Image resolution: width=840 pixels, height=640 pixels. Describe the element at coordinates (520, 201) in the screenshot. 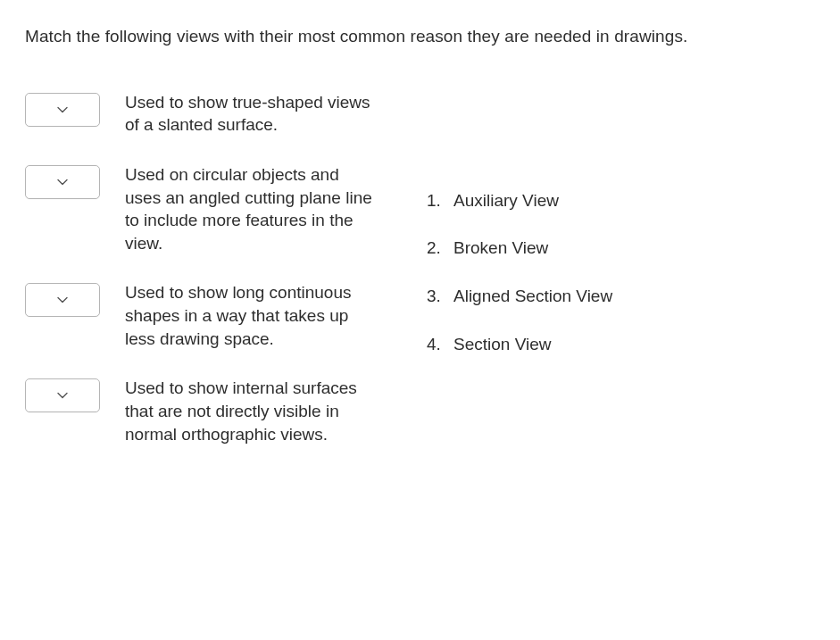

I see `option-row: 1. Auxiliary View` at that location.